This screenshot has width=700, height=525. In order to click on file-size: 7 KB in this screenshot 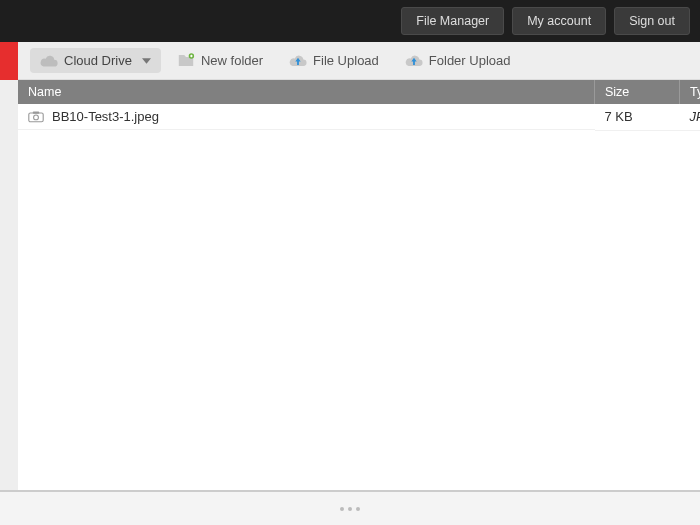, I will do `click(638, 117)`.